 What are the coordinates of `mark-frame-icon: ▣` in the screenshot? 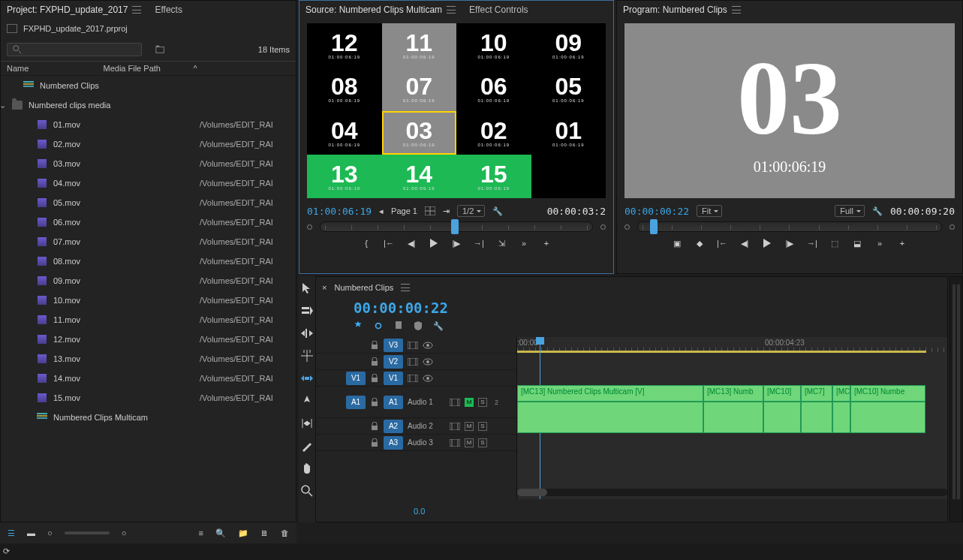 It's located at (677, 243).